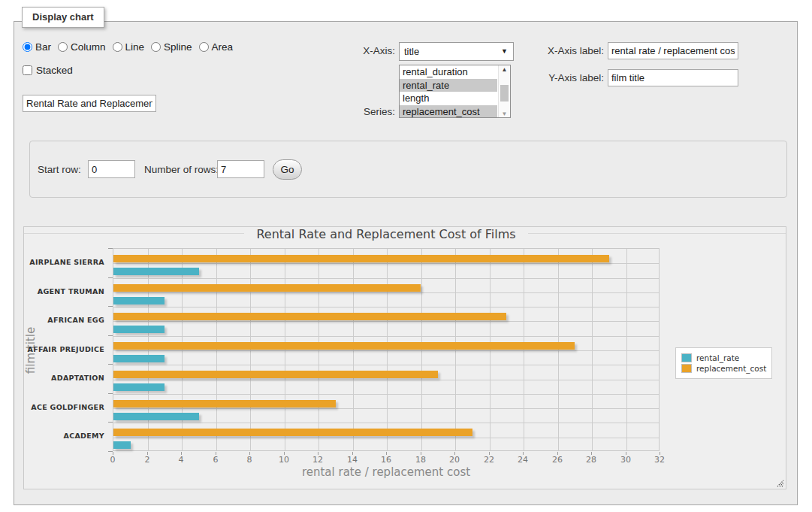 This screenshot has width=812, height=512. Describe the element at coordinates (565, 78) in the screenshot. I see `y-axis-label-field-label: Y-Axis label:` at that location.